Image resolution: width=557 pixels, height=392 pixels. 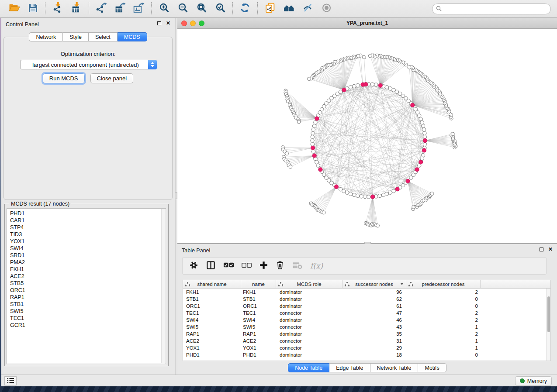 What do you see at coordinates (533, 381) in the screenshot?
I see `memory-button: Memory` at bounding box center [533, 381].